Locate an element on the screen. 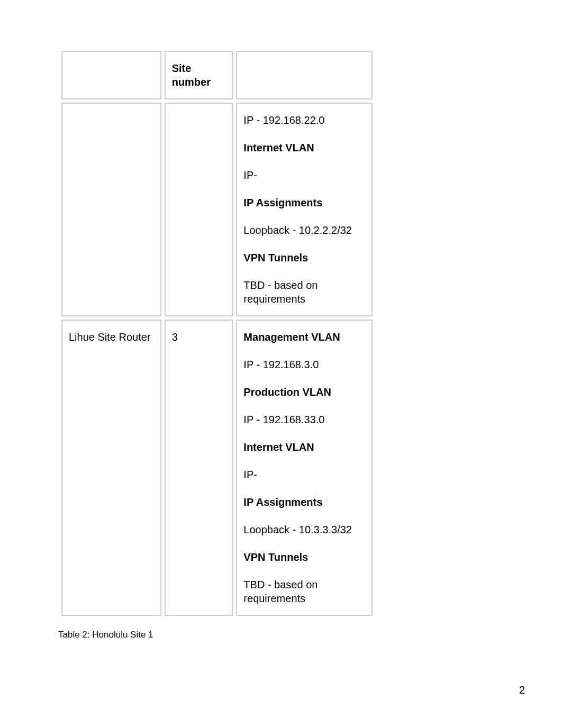 The image size is (562, 728). header-cell-site-number: Site number is located at coordinates (199, 75).